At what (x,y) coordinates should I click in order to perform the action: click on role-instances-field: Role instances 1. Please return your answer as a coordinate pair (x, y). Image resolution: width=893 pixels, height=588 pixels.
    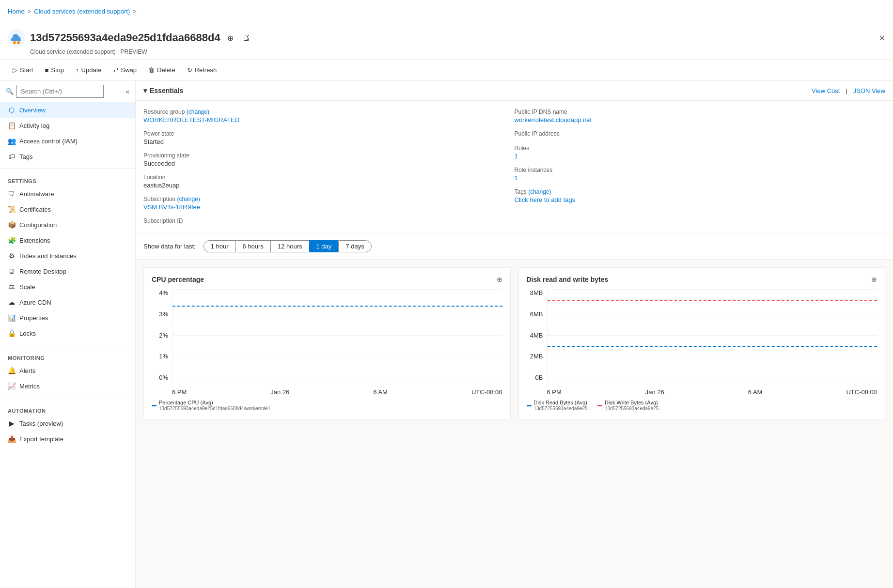
    Looking at the image, I should click on (700, 174).